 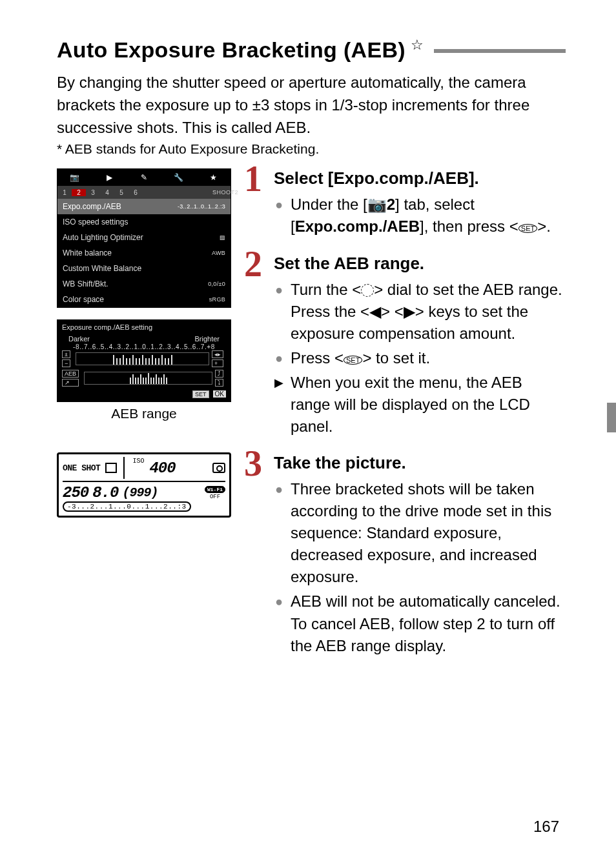 What do you see at coordinates (611, 418) in the screenshot?
I see `thumb-tab` at bounding box center [611, 418].